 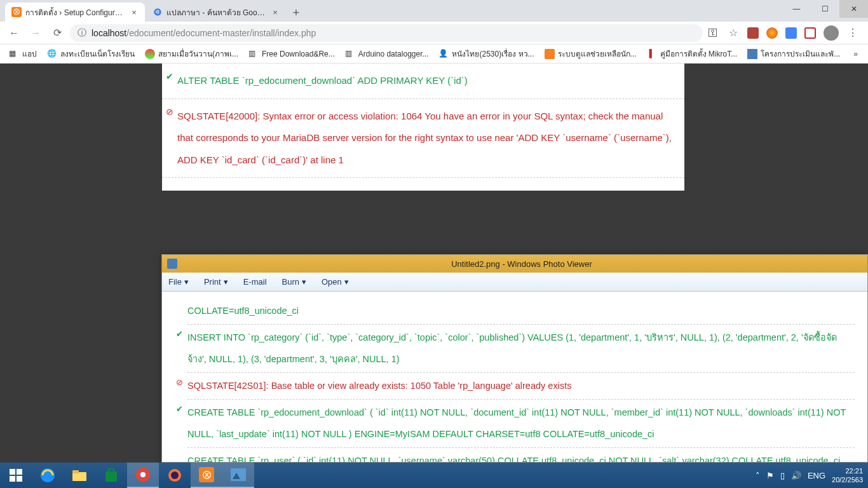 I want to click on pv-menu-print: Print ▾, so click(x=216, y=282).